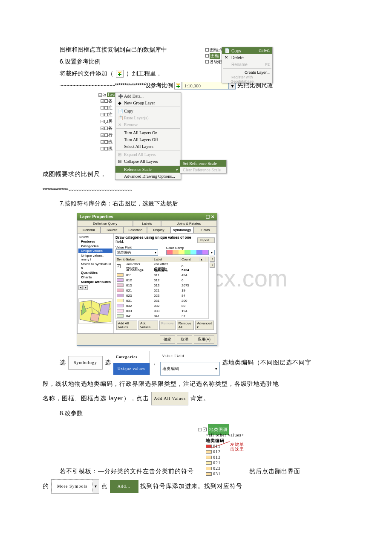 This screenshot has height=555, width=392. I want to click on annotation: 左键单击这里, so click(238, 447).